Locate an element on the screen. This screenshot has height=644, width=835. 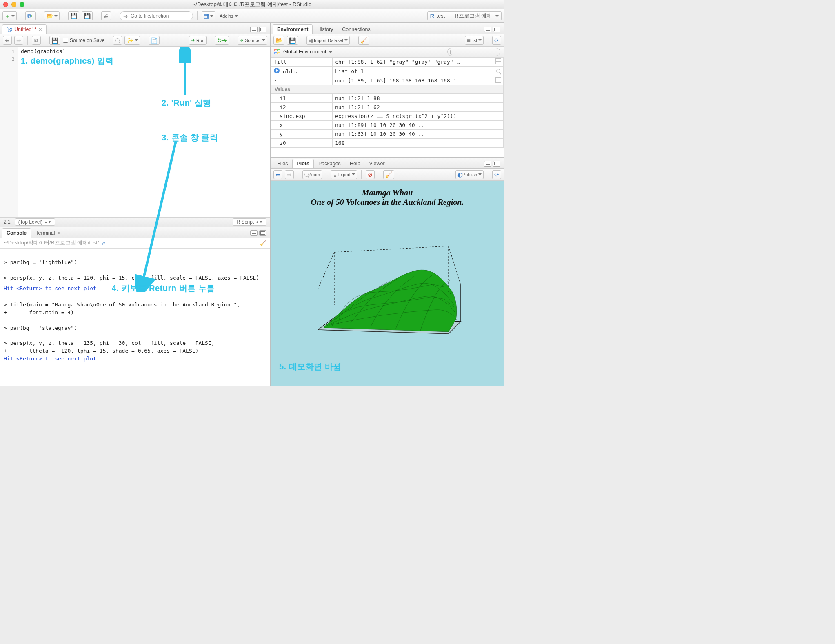
env-var-name: z0 is located at coordinates (302, 143).